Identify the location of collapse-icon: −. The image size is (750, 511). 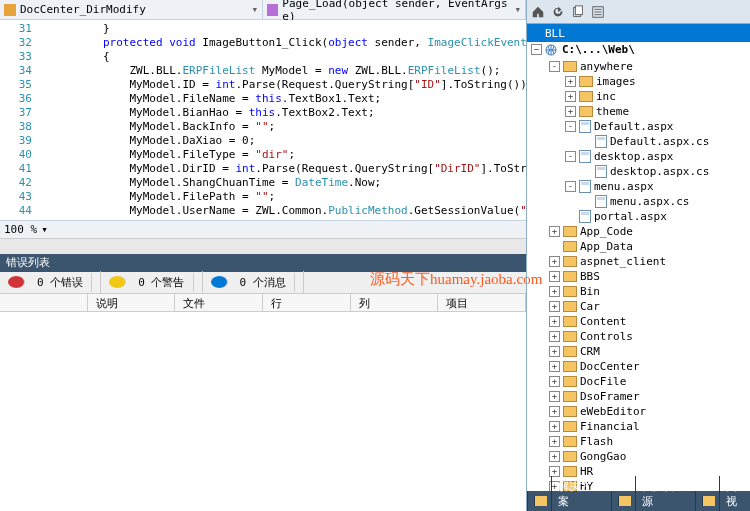
(536, 50).